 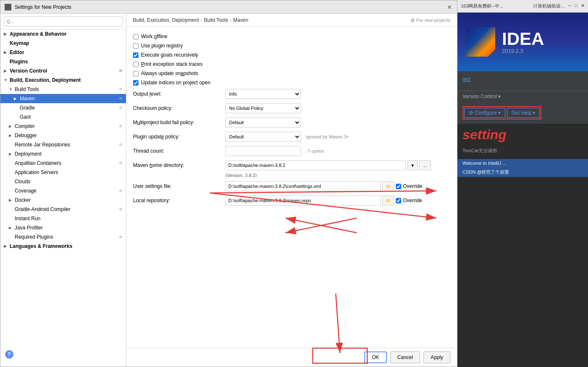 What do you see at coordinates (63, 89) in the screenshot?
I see `sidebar-item-build-tools: ▼ Build Tools ⟳` at bounding box center [63, 89].